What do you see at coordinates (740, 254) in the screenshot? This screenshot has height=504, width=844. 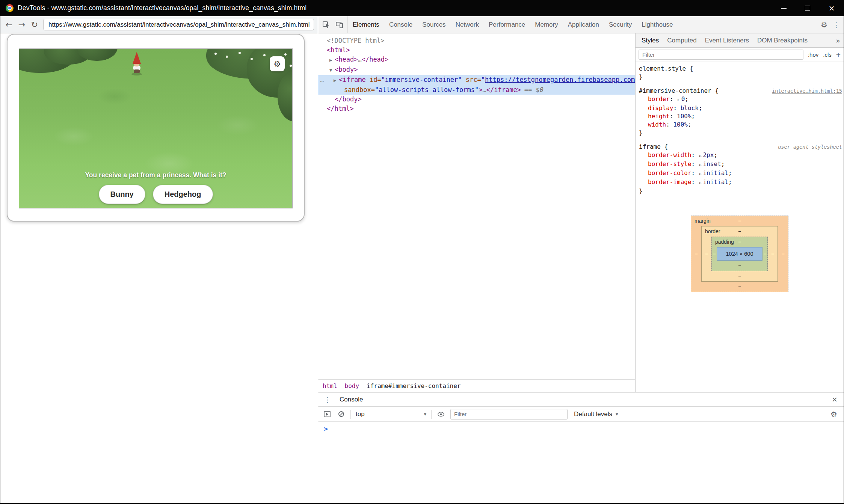 I see `box-model-padding: padding− − 1024 × 600 − −` at bounding box center [740, 254].